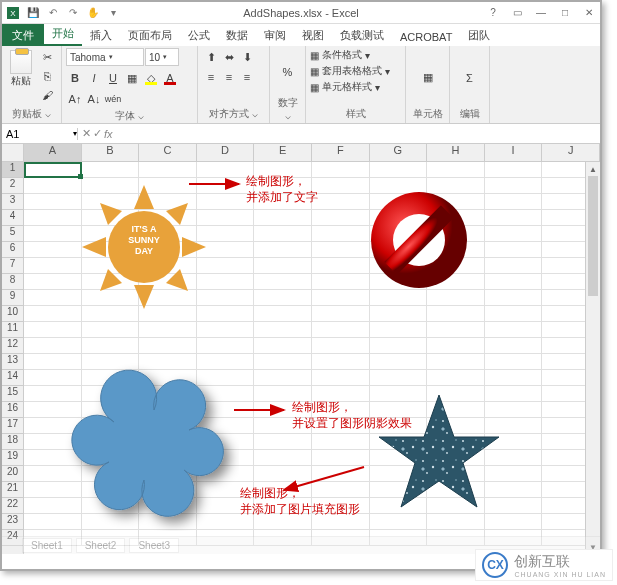 This screenshot has width=617, height=585. I want to click on font-color-button: A, so click(170, 78).